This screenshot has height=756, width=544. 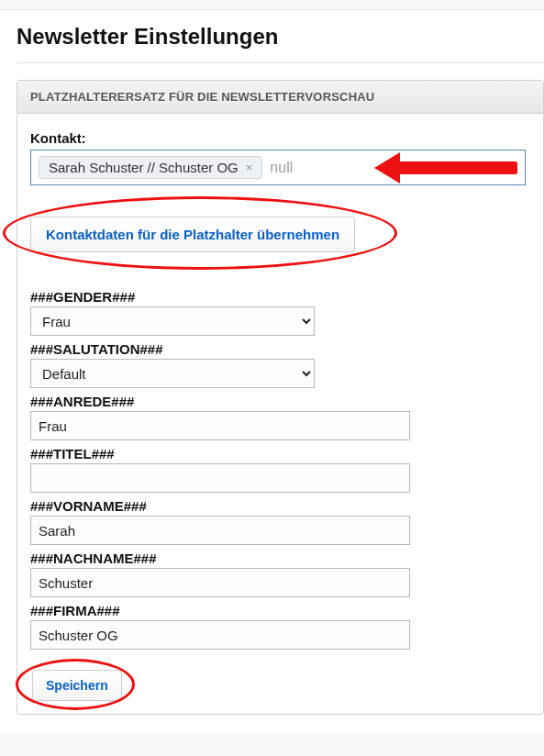 I want to click on save-button: Speichern, so click(x=77, y=685).